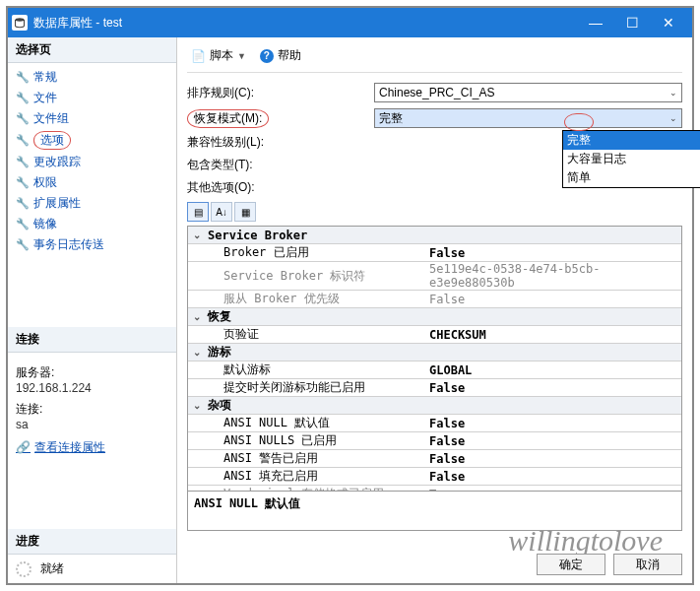 The height and width of the screenshot is (591, 700). What do you see at coordinates (648, 564) in the screenshot?
I see `cancel-button: 取消` at bounding box center [648, 564].